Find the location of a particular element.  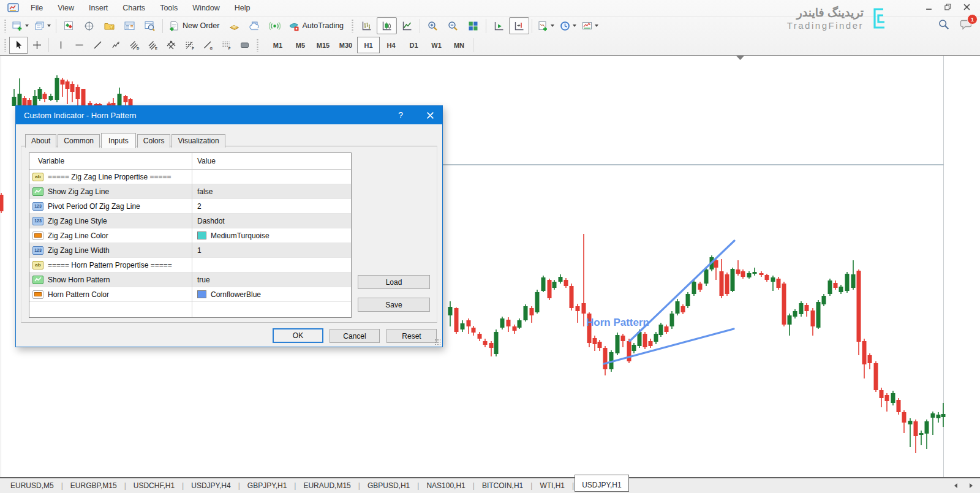

periods-button is located at coordinates (568, 26).